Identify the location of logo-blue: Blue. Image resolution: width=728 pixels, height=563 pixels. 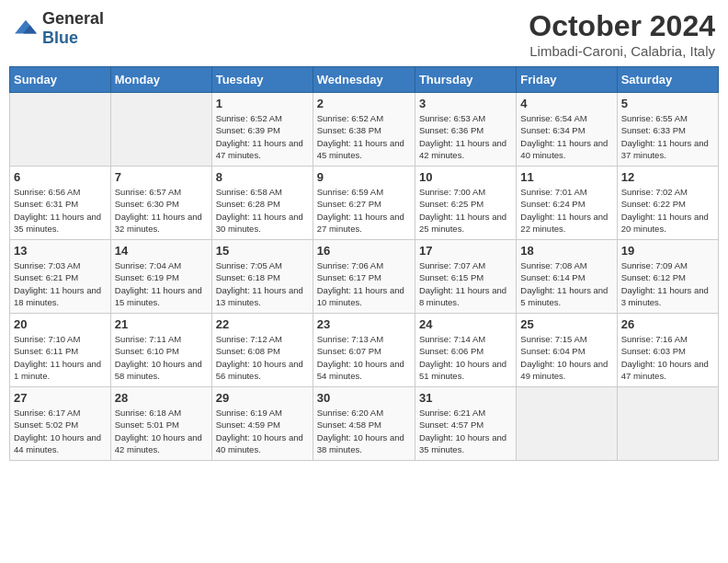
(61, 38).